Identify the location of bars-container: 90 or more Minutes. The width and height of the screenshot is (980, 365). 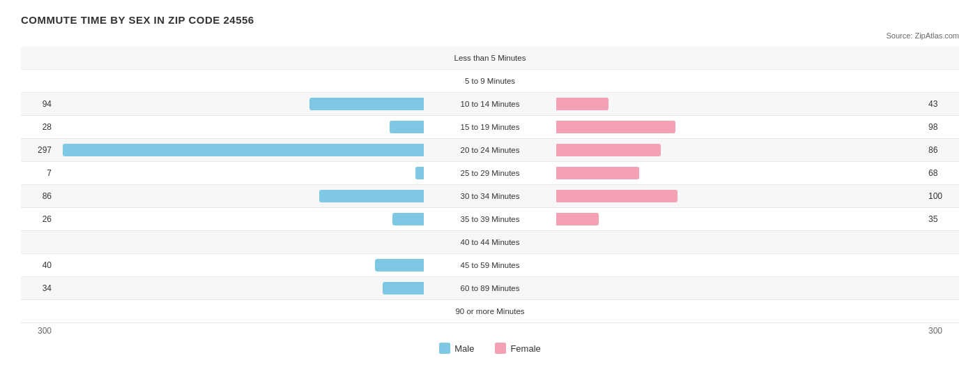
(490, 311).